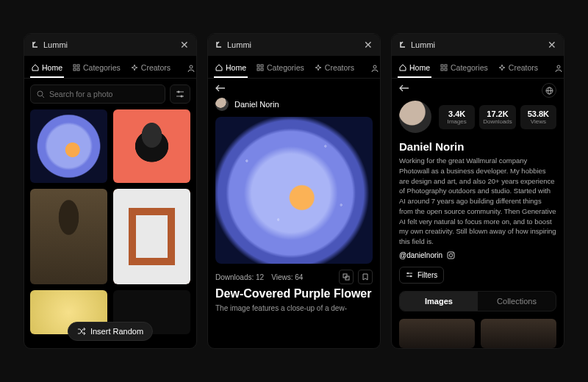 The image size is (588, 382). Describe the element at coordinates (469, 68) in the screenshot. I see `tab-categories-label: Categories` at that location.